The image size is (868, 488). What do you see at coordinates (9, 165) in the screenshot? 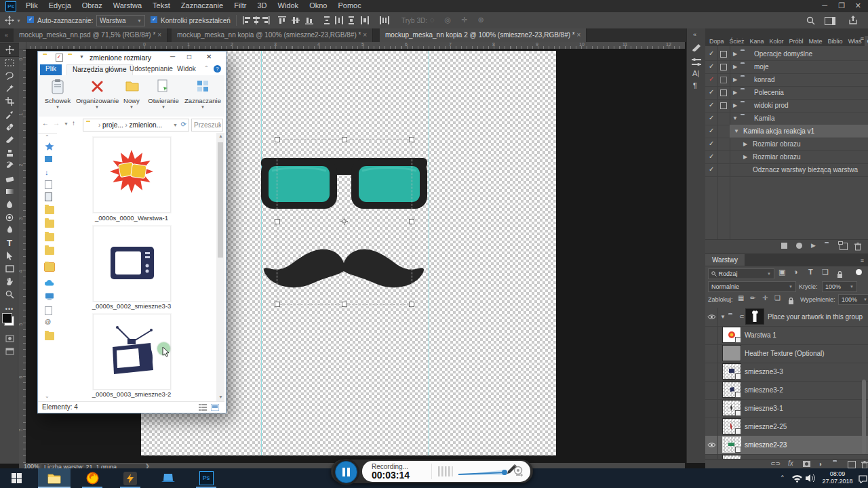
I see `tool-history-brush` at bounding box center [9, 165].